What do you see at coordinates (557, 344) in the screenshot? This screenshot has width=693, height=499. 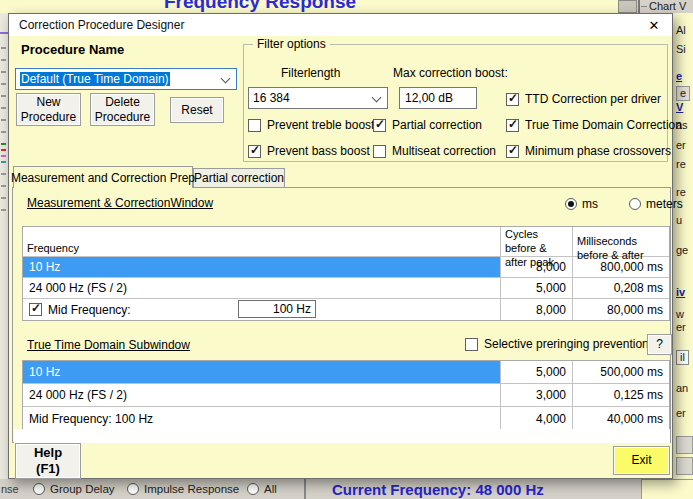 I see `checkbox-selective-preringing: ✓ Selective preringing prevention` at bounding box center [557, 344].